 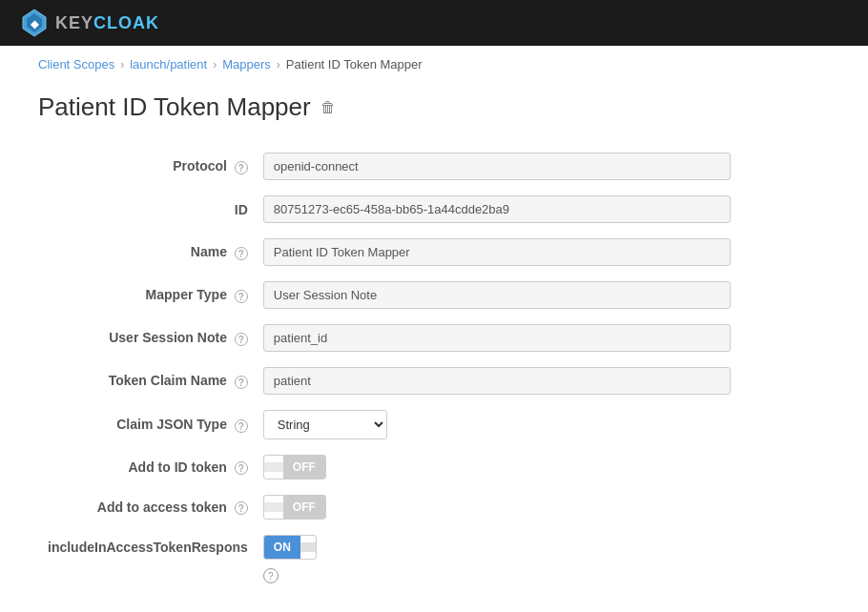 What do you see at coordinates (434, 576) in the screenshot?
I see `include-help-row: ?` at bounding box center [434, 576].